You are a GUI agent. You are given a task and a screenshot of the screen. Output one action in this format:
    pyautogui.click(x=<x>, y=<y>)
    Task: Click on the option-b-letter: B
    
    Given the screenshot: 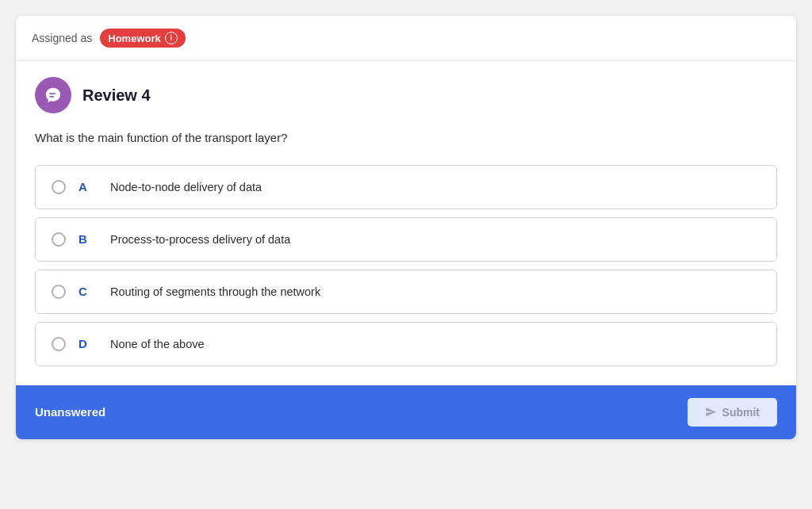 What is the action you would take?
    pyautogui.click(x=88, y=239)
    